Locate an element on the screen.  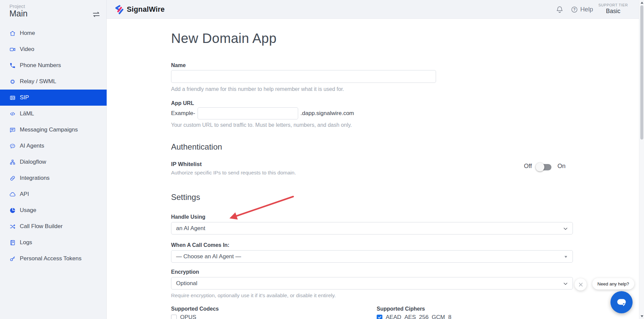
handle-using-label: Handle Using is located at coordinates (188, 217).